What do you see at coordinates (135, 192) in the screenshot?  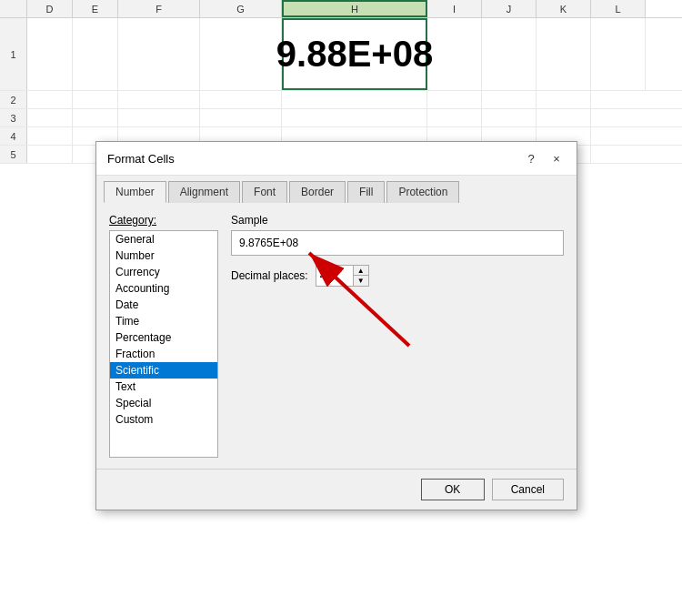 I see `tab-number: Number` at bounding box center [135, 192].